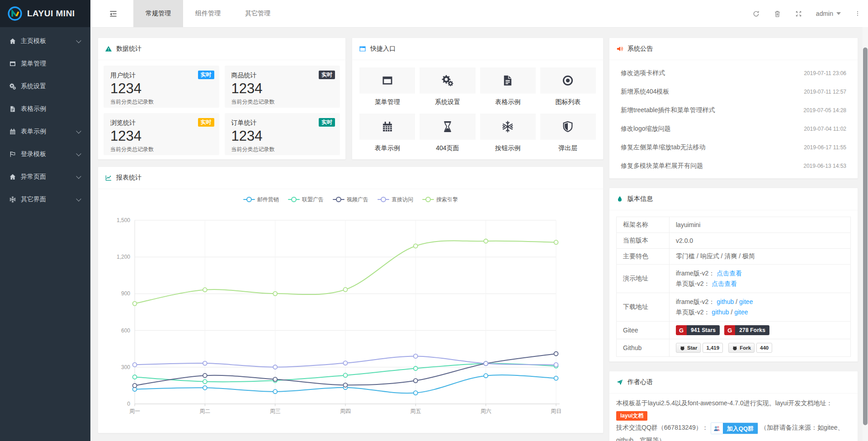 Image resolution: width=868 pixels, height=441 pixels. Describe the element at coordinates (568, 148) in the screenshot. I see `quick-label: 弹出层` at that location.